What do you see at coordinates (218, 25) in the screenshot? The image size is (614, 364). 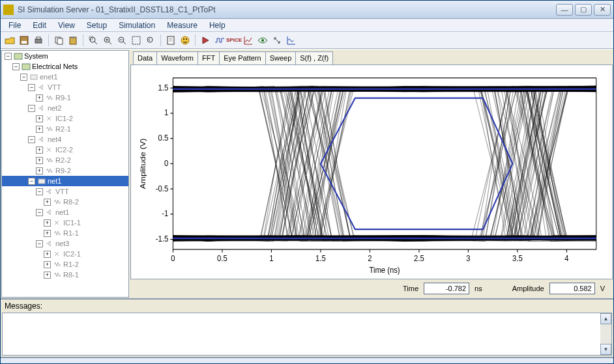 I see `menu-help: Help` at bounding box center [218, 25].